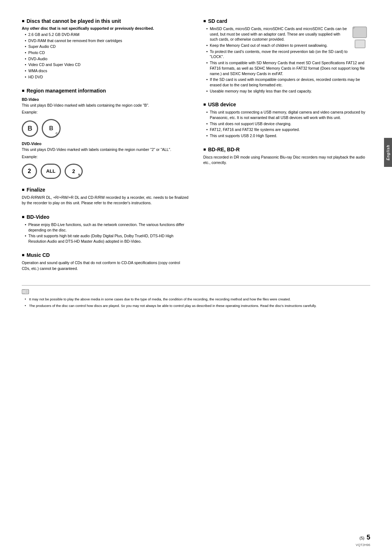  Describe the element at coordinates (288, 68) in the screenshot. I see `list-item: This unit is compatible with SD Memory C…` at that location.